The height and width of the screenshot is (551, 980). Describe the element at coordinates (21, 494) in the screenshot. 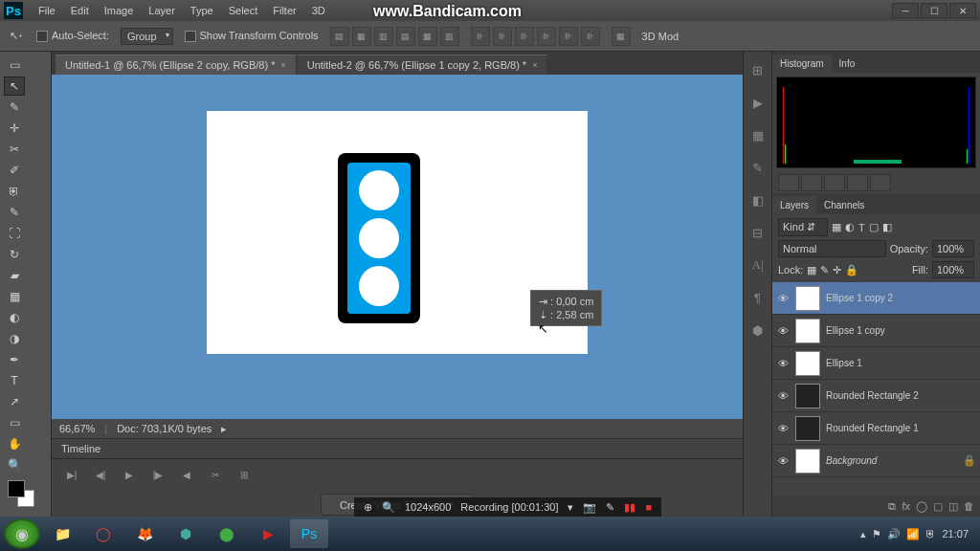

I see `color-swatch` at that location.